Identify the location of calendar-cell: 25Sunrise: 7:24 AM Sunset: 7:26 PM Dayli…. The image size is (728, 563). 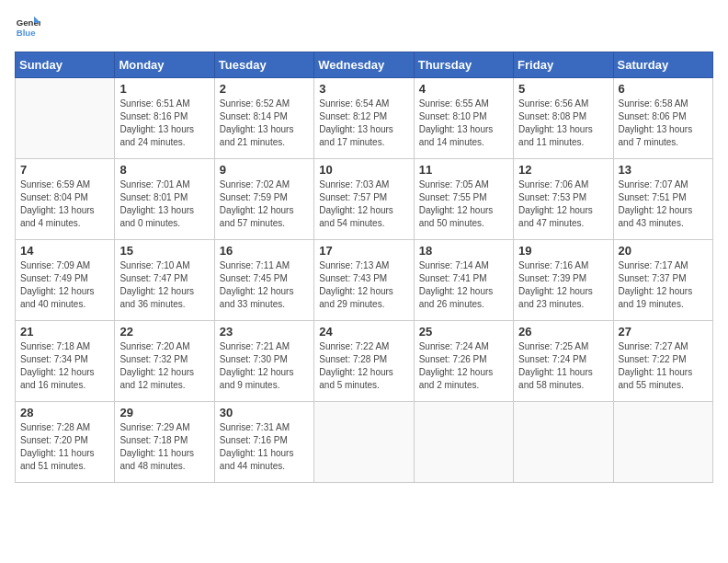
(463, 362).